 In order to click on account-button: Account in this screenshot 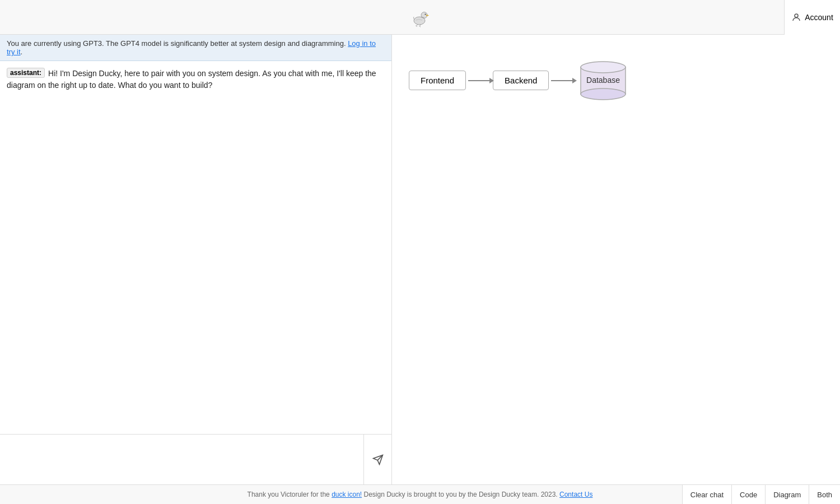, I will do `click(812, 17)`.